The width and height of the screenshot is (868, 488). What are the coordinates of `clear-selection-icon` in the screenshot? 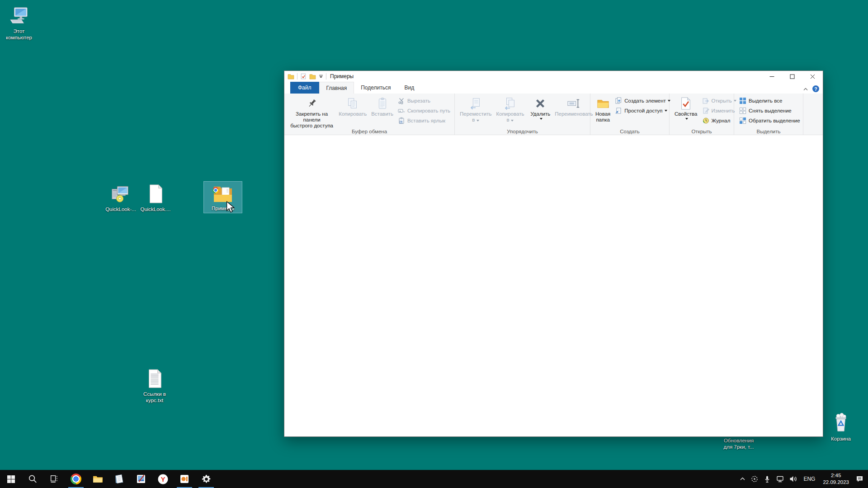 It's located at (743, 111).